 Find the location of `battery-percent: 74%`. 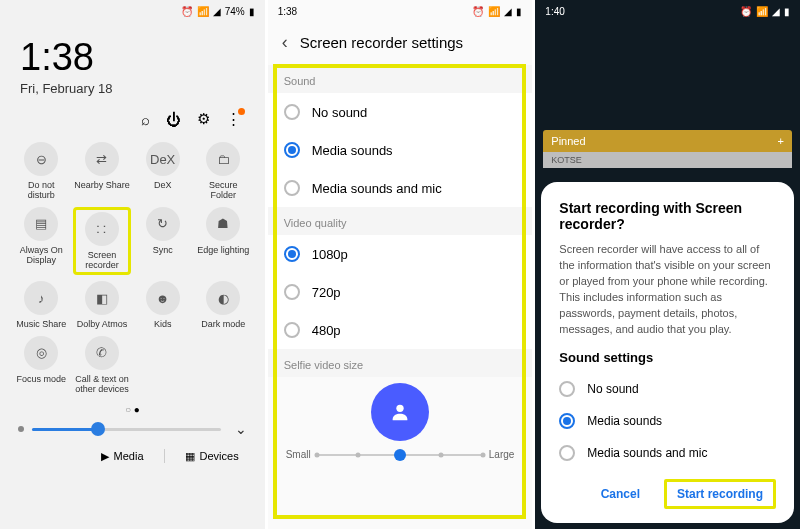

battery-percent: 74% is located at coordinates (235, 12).